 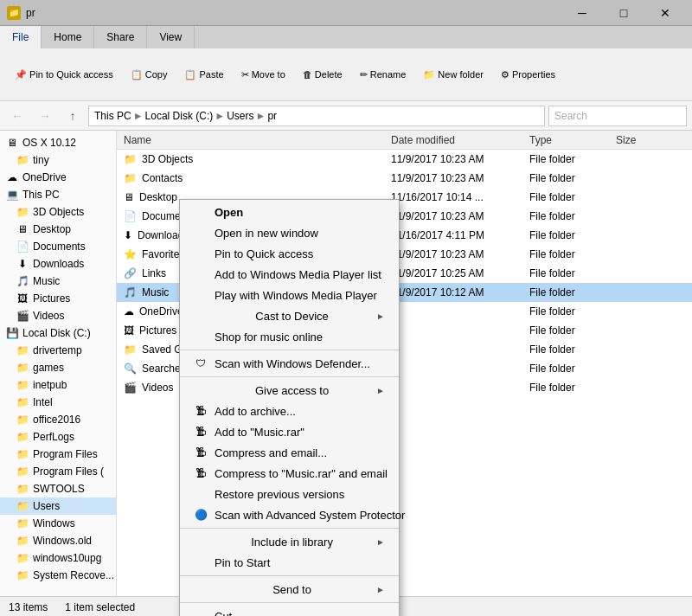 I want to click on sidebar-icon: ⬇, so click(x=22, y=264).